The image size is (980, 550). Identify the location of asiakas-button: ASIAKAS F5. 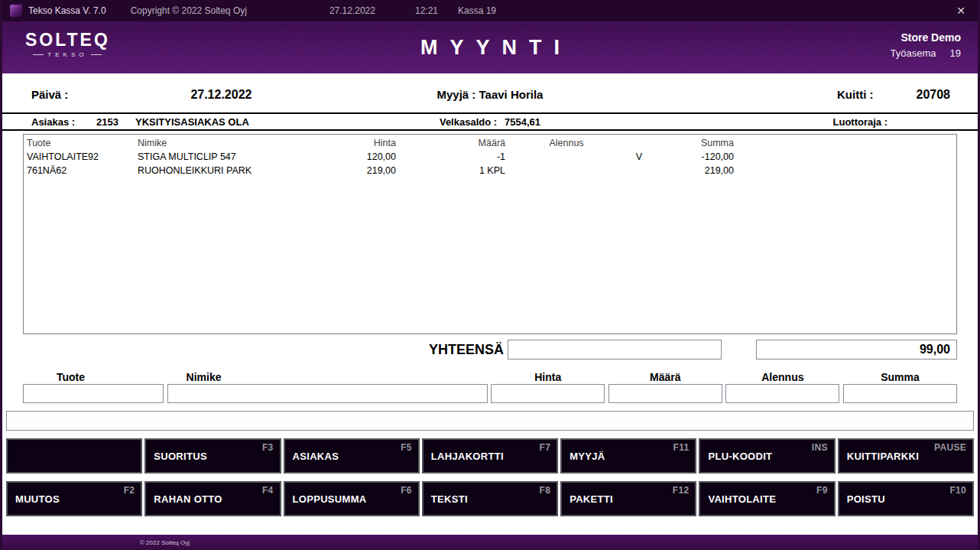
(352, 456).